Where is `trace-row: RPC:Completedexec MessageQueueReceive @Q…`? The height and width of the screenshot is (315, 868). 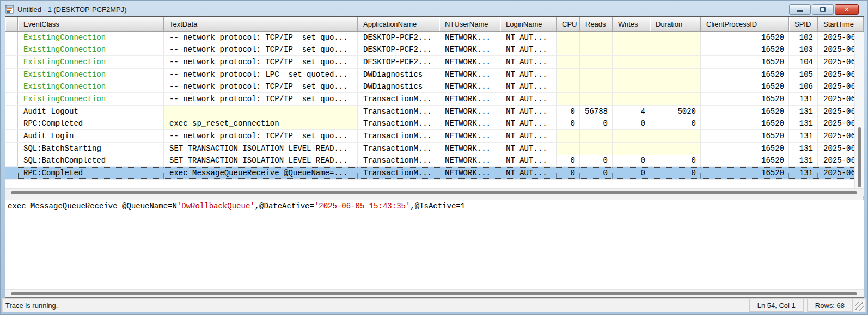
trace-row: RPC:Completedexec MessageQueueReceive @Q… is located at coordinates (435, 173).